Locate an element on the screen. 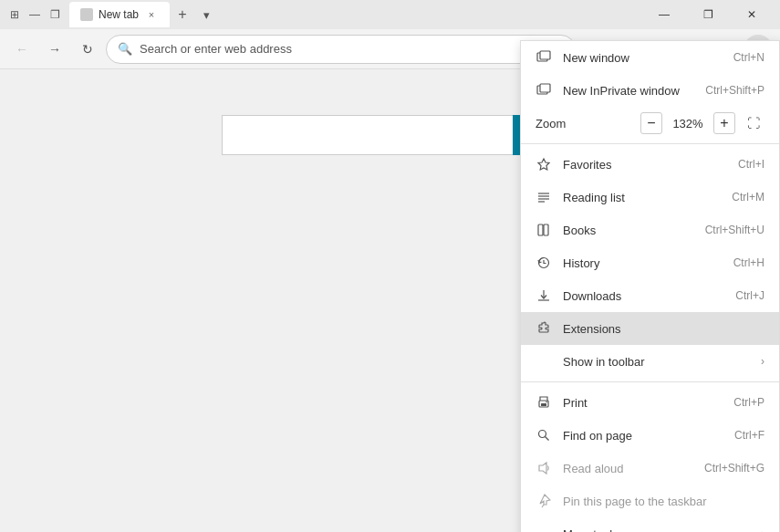  menu-item-find-on-page: Find on page Ctrl+F is located at coordinates (650, 435).